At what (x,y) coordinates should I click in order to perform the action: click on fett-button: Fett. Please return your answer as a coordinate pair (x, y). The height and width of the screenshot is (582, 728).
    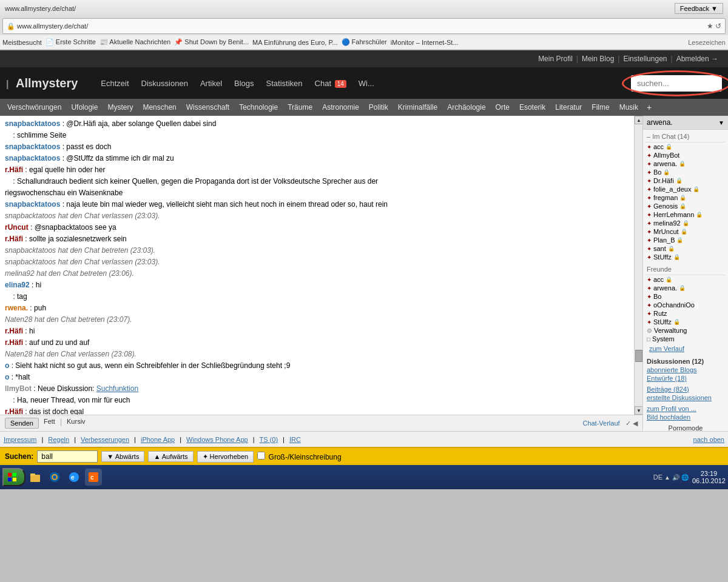
    Looking at the image, I should click on (50, 423).